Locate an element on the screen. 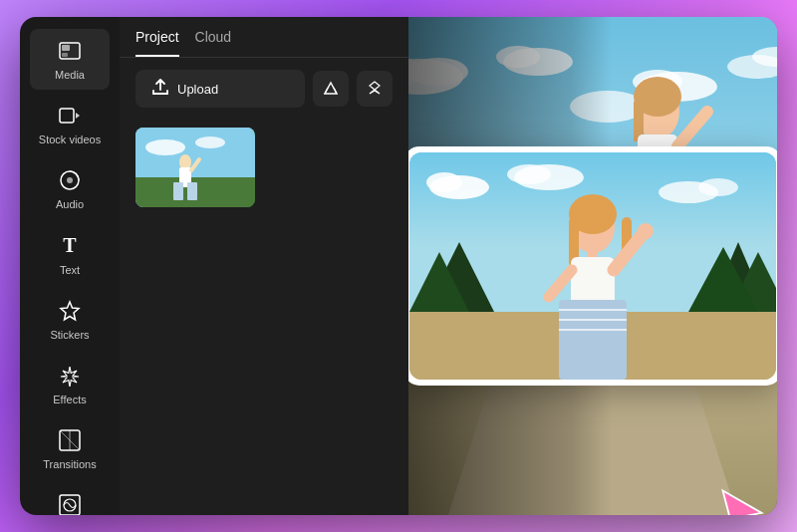 The width and height of the screenshot is (797, 532). sidebar-item-transitions-label: Transitions is located at coordinates (70, 464).